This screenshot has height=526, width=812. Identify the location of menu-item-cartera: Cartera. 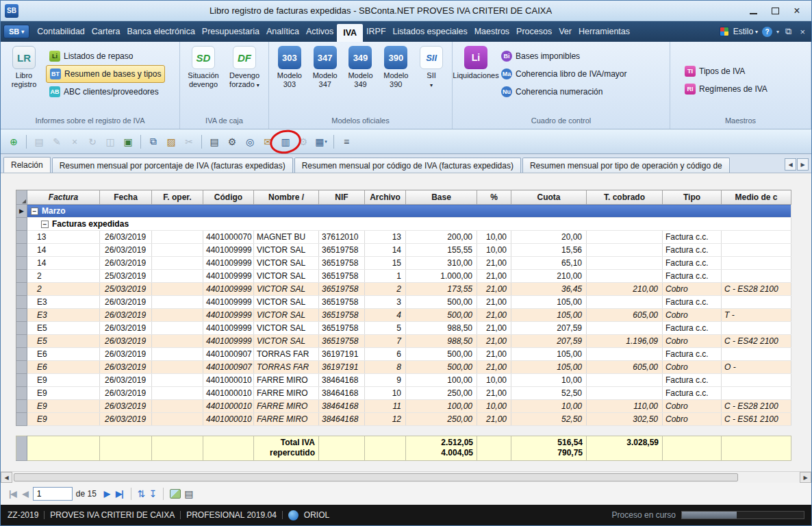
(106, 32).